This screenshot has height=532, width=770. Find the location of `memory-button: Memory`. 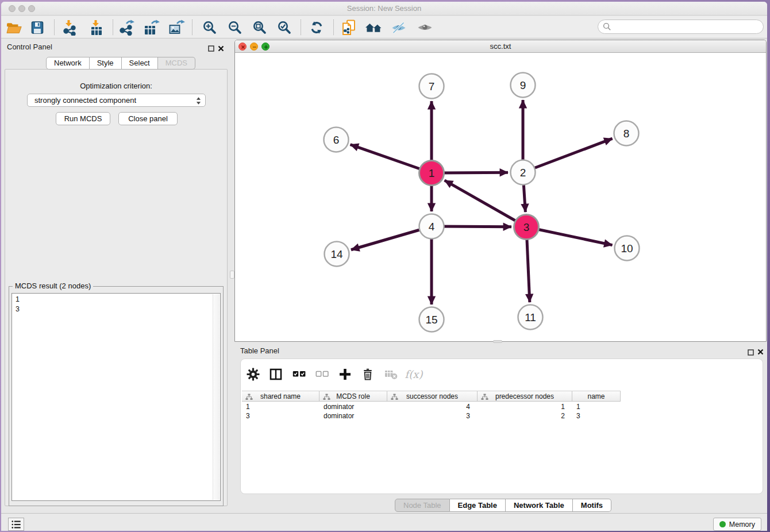

memory-button: Memory is located at coordinates (737, 524).